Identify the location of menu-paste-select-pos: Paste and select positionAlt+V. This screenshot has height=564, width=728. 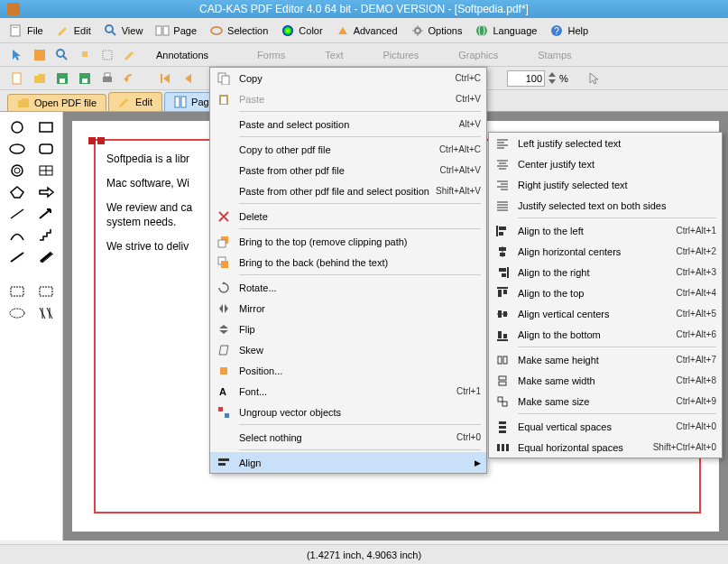
(348, 125).